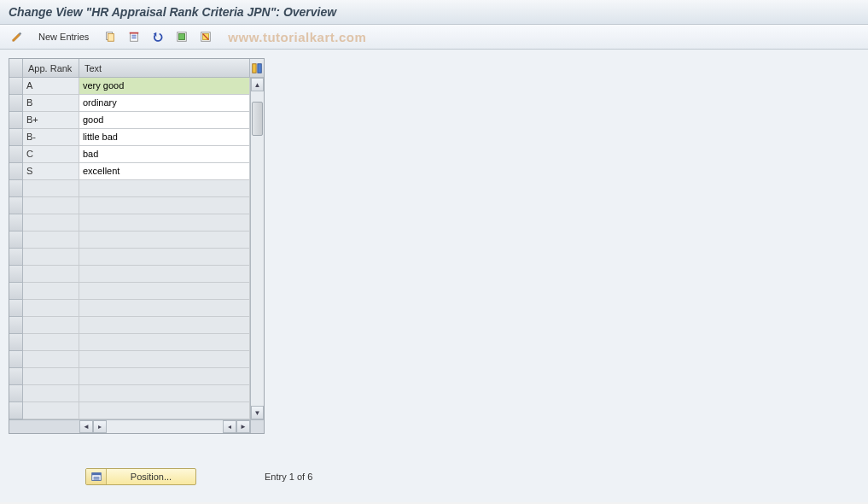 This screenshot has height=504, width=868. What do you see at coordinates (141, 477) in the screenshot?
I see `position-button: Position...` at bounding box center [141, 477].